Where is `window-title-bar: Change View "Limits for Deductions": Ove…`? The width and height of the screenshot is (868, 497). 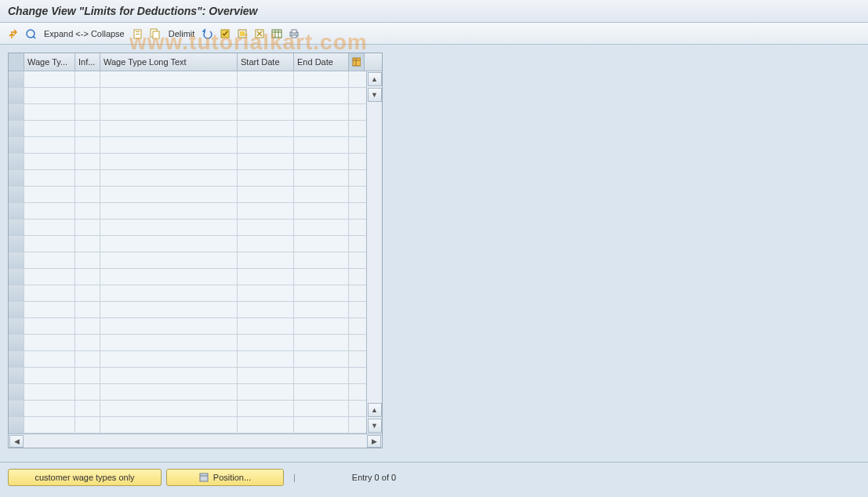
window-title-bar: Change View "Limits for Deductions": Ove… is located at coordinates (434, 11).